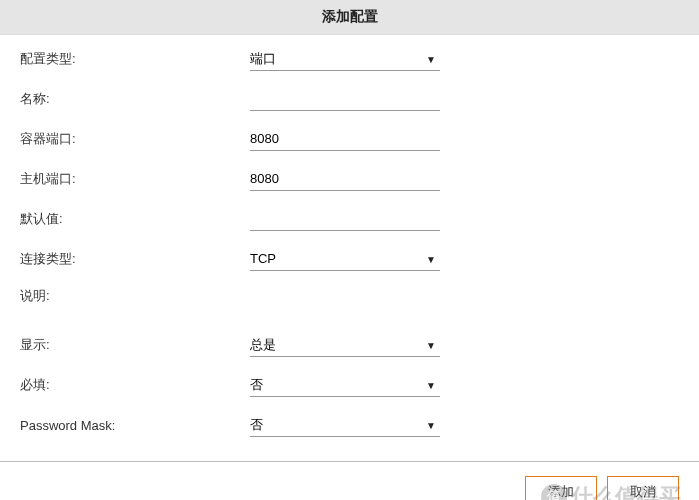  What do you see at coordinates (135, 139) in the screenshot?
I see `label-container-port: 容器端口:` at bounding box center [135, 139].